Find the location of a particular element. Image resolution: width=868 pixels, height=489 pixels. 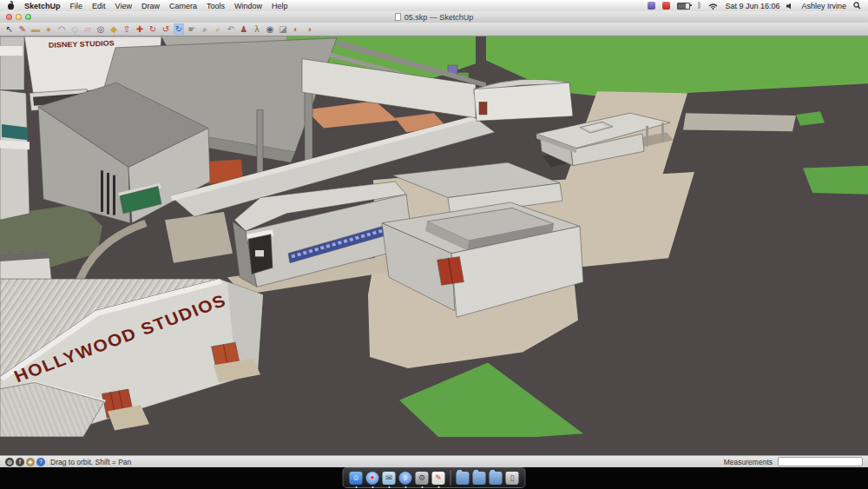

dock: ☺✦✉♪⚙✎▯ is located at coordinates (434, 478).